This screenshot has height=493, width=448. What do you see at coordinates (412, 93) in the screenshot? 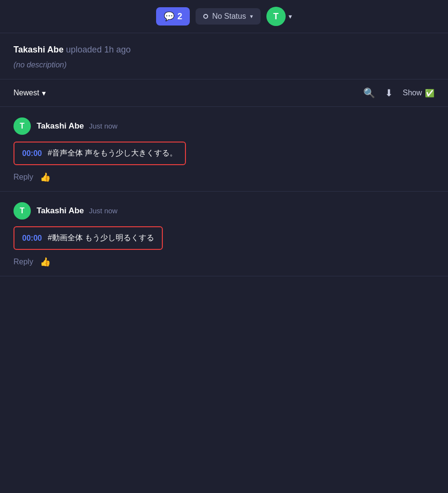
I see `show-label: Show` at bounding box center [412, 93].